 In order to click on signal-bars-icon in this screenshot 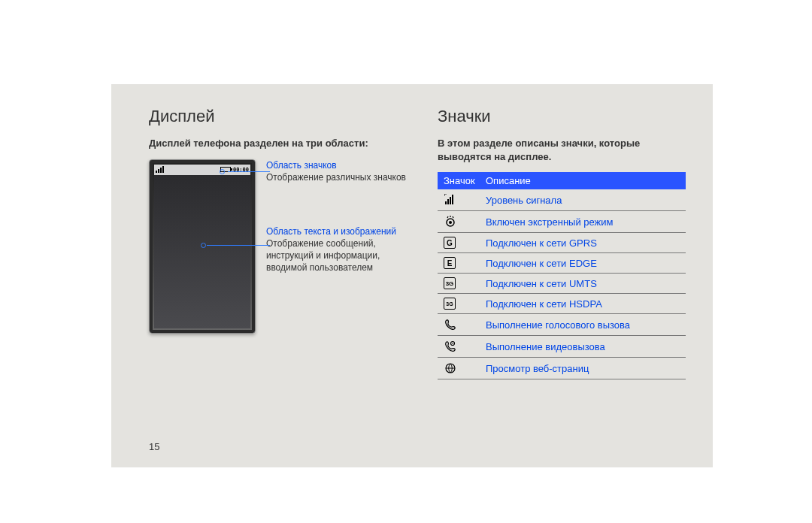, I will do `click(159, 170)`.